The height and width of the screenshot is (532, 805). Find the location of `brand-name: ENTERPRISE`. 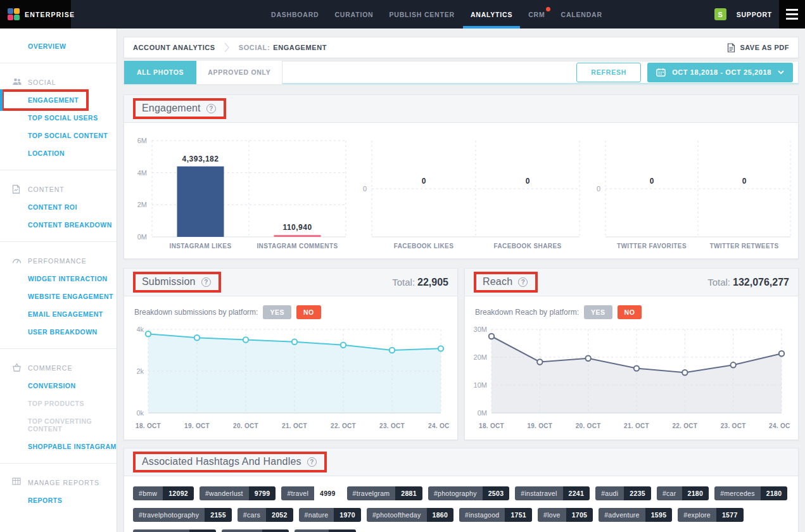

brand-name: ENTERPRISE is located at coordinates (49, 15).